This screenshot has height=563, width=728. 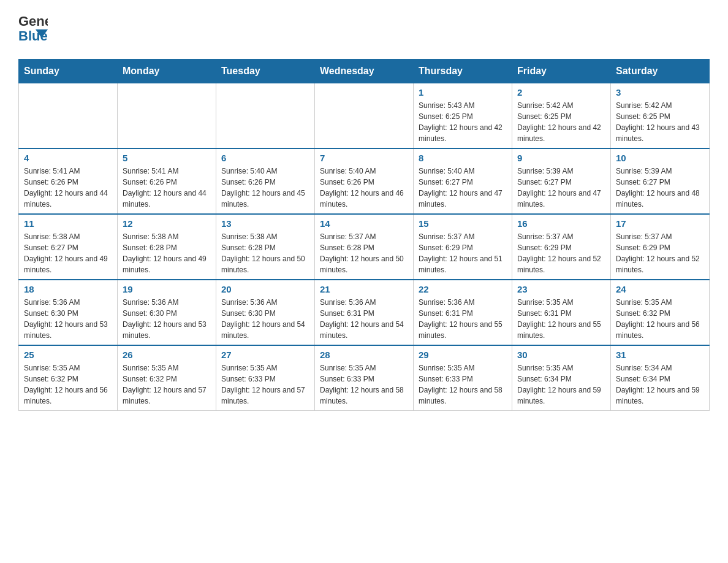 What do you see at coordinates (167, 313) in the screenshot?
I see `calendar-cell: 19Sunrise: 5:36 AMSunset: 6:30 PMDayligh…` at bounding box center [167, 313].